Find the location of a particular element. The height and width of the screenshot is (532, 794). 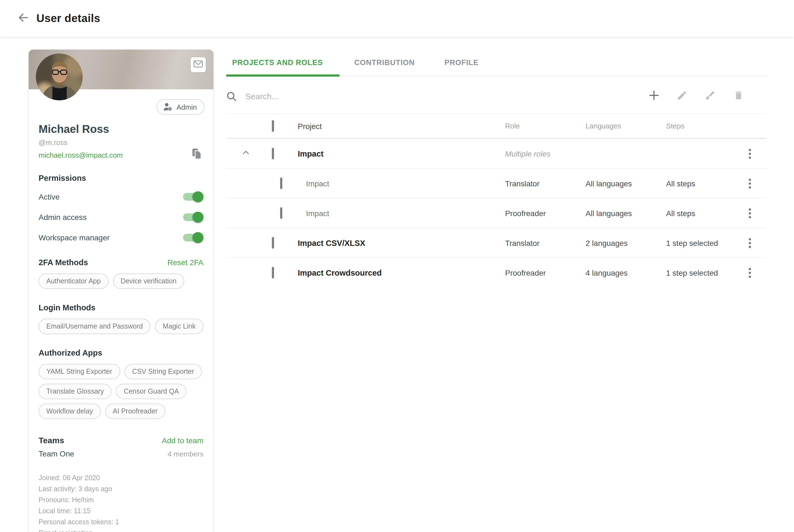

twofa-chip: Device verification is located at coordinates (149, 281).